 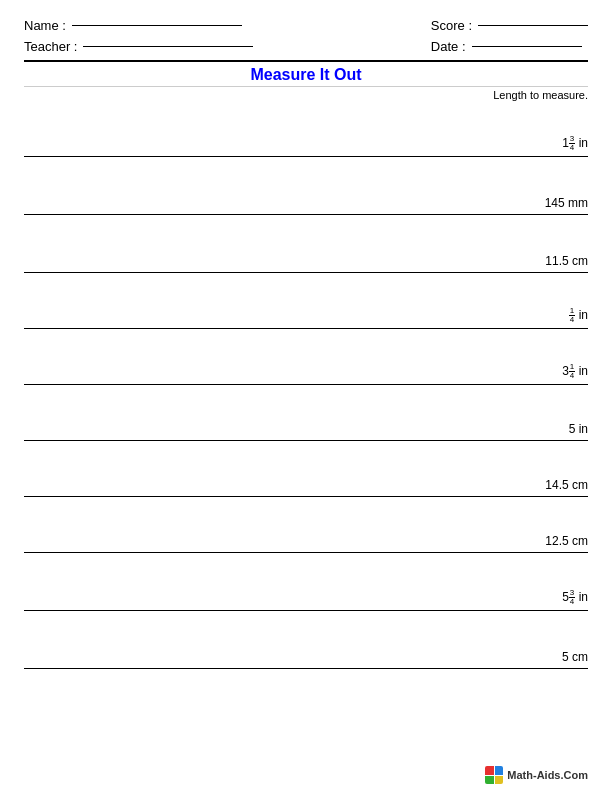 What do you see at coordinates (536, 775) in the screenshot?
I see `footer: Math-Aids.Com` at bounding box center [536, 775].